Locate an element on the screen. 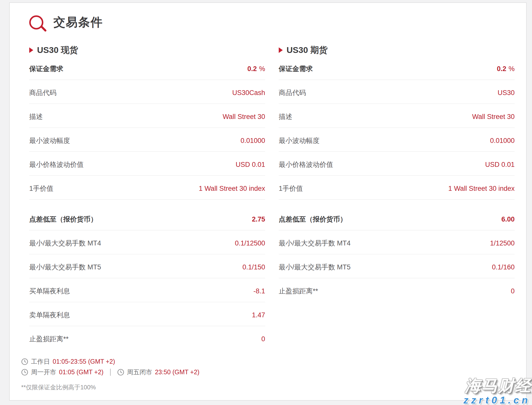 The width and height of the screenshot is (532, 405). row-value-main: 0.1/160 is located at coordinates (503, 267).